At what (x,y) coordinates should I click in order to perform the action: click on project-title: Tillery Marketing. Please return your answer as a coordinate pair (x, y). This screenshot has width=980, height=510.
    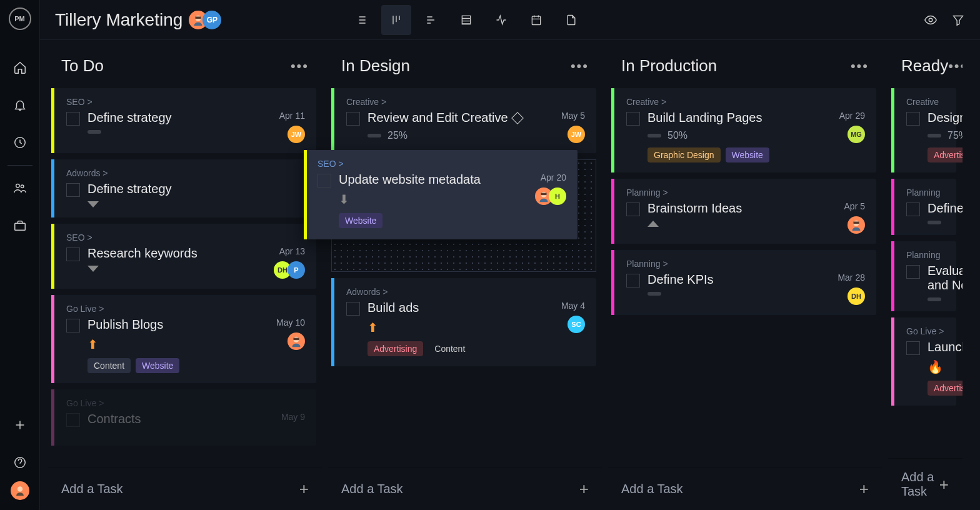
    Looking at the image, I should click on (119, 20).